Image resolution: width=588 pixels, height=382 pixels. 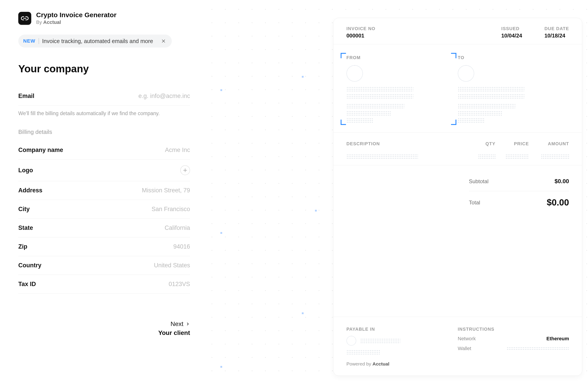 I want to click on email-label: Email, so click(x=26, y=96).